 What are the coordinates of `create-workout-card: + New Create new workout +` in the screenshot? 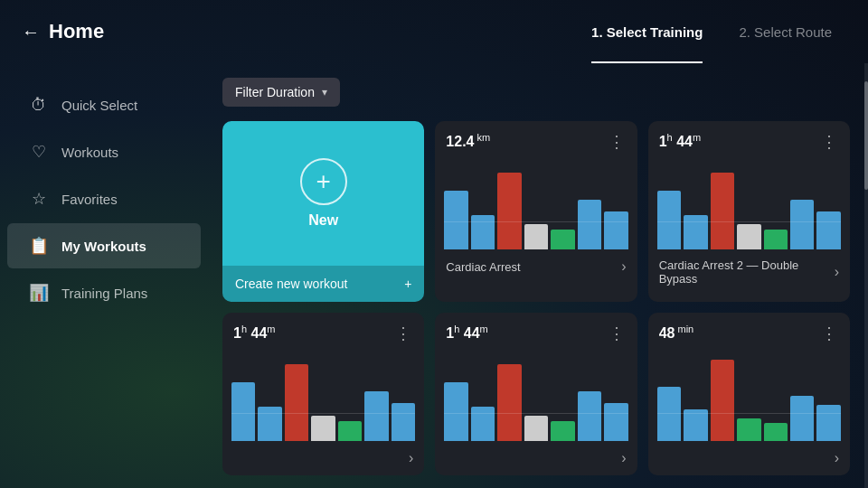 It's located at (324, 211).